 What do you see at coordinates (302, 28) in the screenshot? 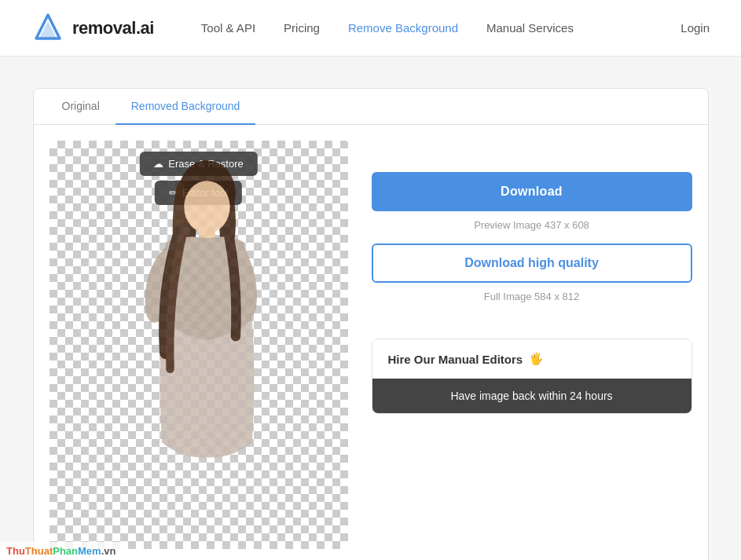
I see `nav-pricing: Pricing` at bounding box center [302, 28].